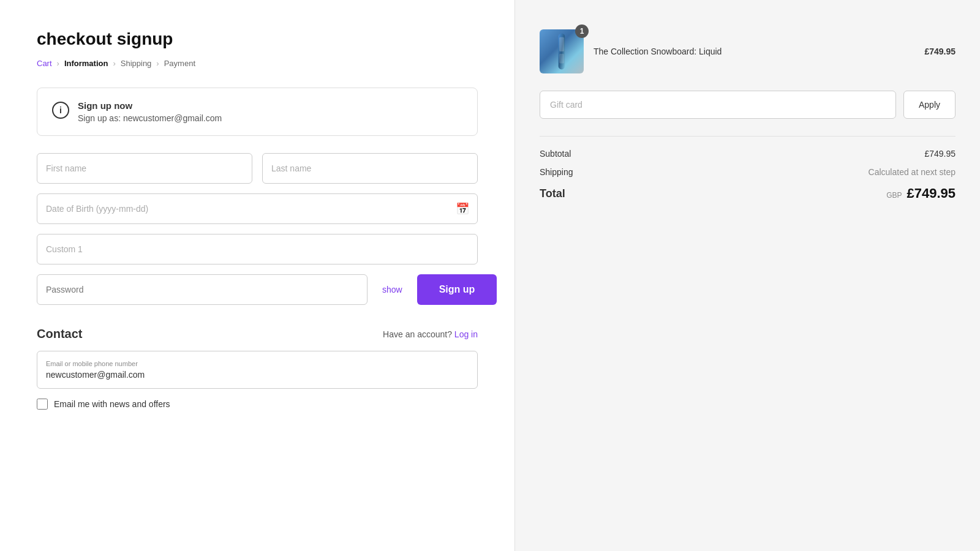  Describe the element at coordinates (370, 168) in the screenshot. I see `last-name-input` at that location.